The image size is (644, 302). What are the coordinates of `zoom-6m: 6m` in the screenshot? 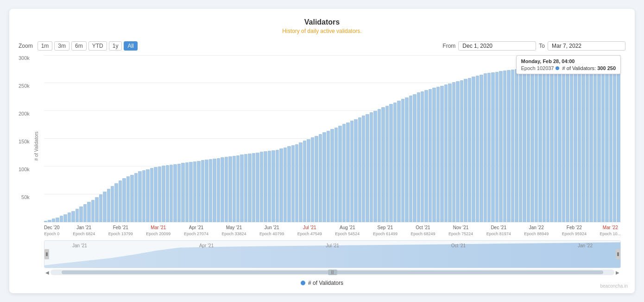 It's located at (79, 46).